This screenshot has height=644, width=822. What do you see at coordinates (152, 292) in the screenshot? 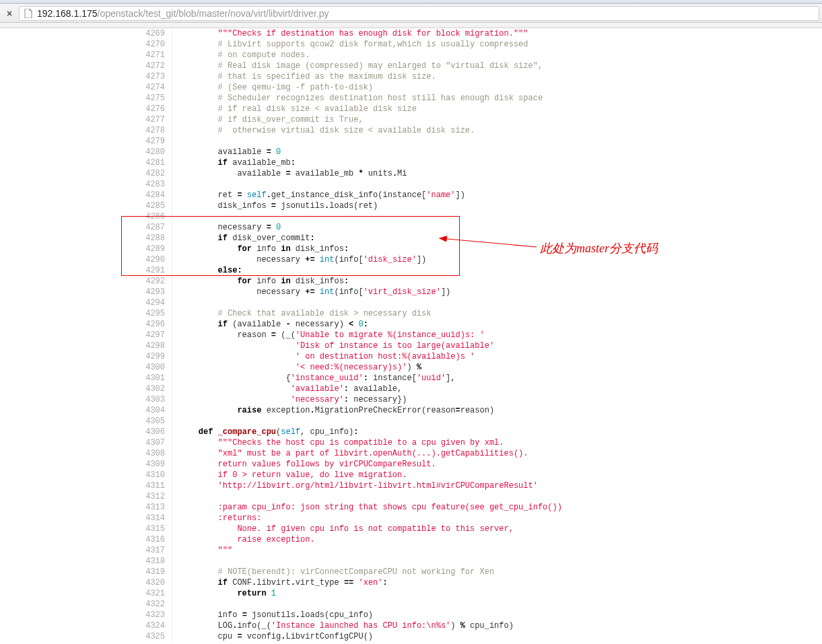
I see `line-number: 4293` at bounding box center [152, 292].